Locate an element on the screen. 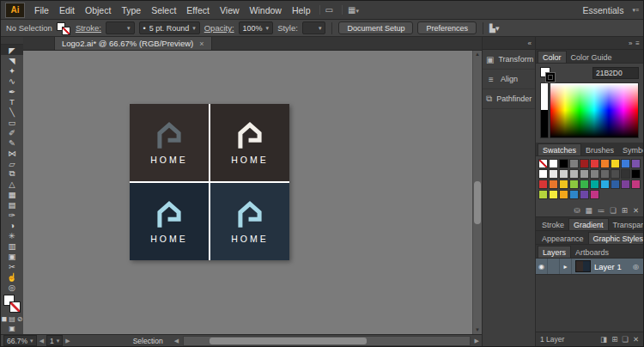  menu-file: File is located at coordinates (41, 10).